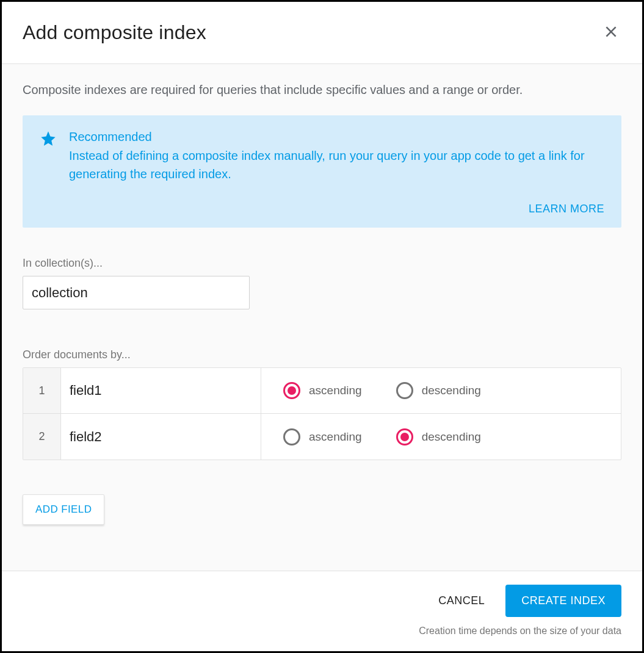  I want to click on dialog-header: Add composite index, so click(322, 33).